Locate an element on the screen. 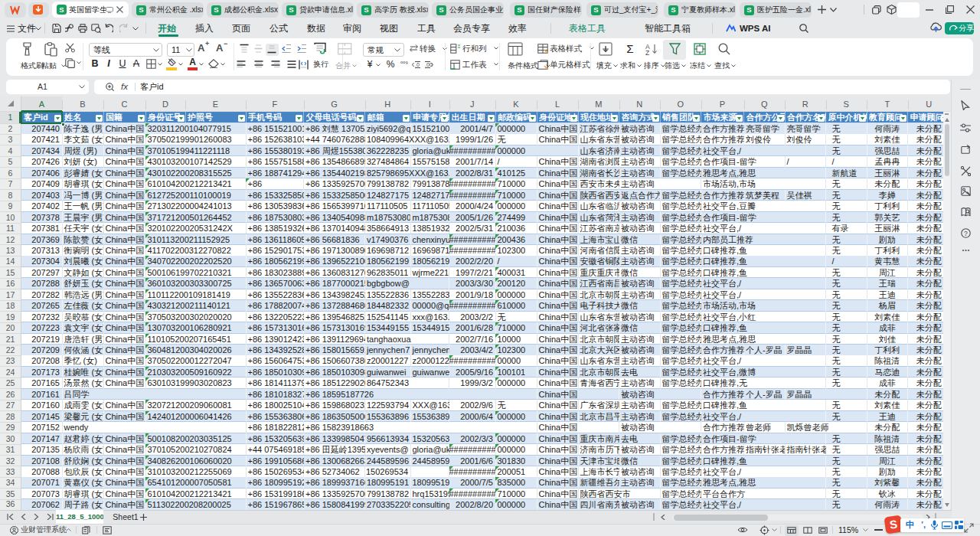 The height and width of the screenshot is (536, 980). svg-text: .00 is located at coordinates (429, 64).